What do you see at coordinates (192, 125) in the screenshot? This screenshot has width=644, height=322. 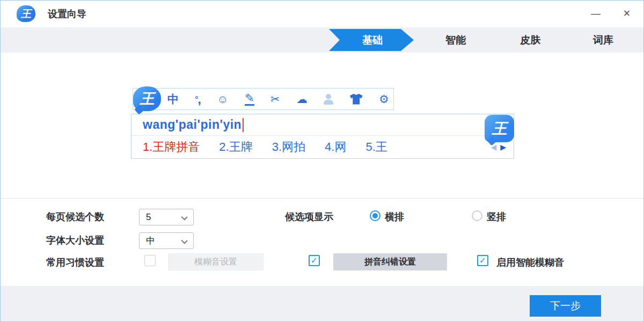 I see `composition-text: wang'pai'pin'yin` at bounding box center [192, 125].